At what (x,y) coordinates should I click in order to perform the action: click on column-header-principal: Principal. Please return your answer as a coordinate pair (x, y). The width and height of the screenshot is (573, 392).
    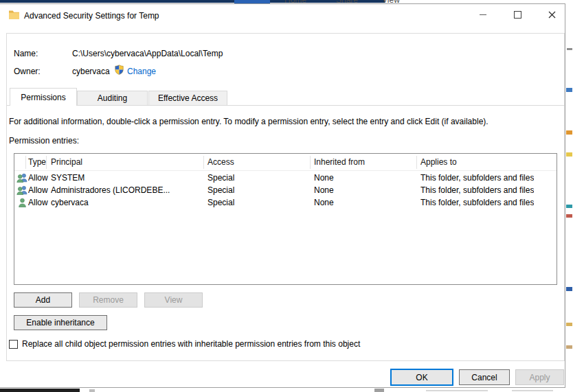
    Looking at the image, I should click on (67, 162).